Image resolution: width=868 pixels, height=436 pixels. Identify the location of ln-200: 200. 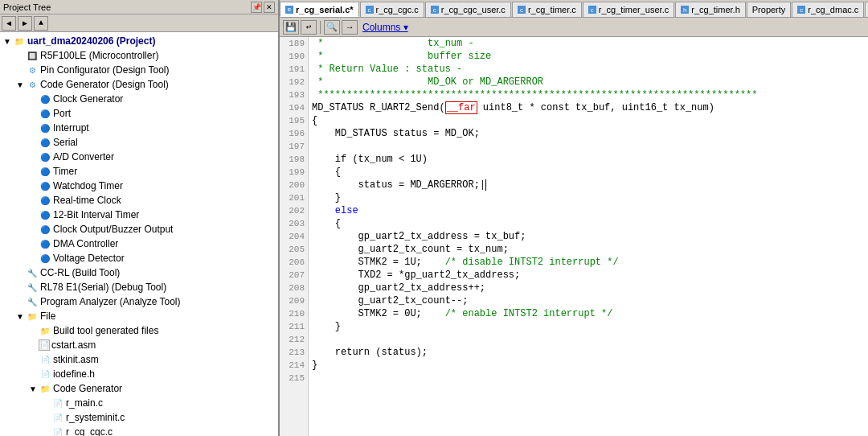
(294, 185).